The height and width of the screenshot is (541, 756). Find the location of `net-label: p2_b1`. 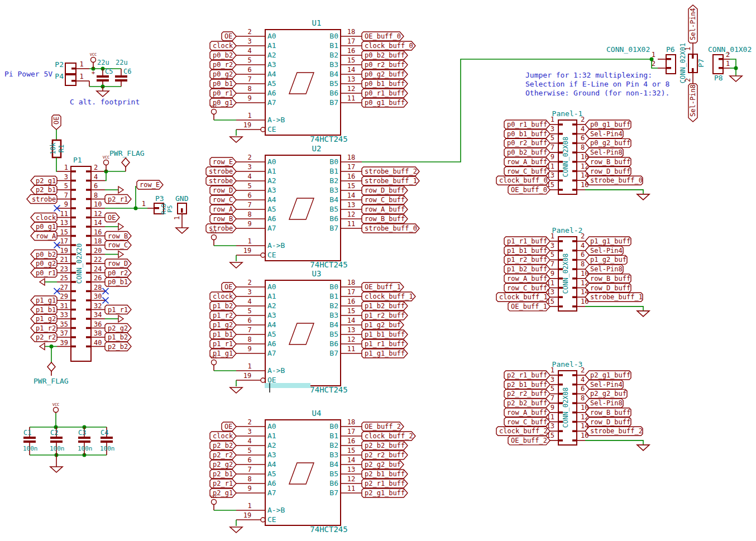

net-label: p2_b1 is located at coordinates (223, 474).